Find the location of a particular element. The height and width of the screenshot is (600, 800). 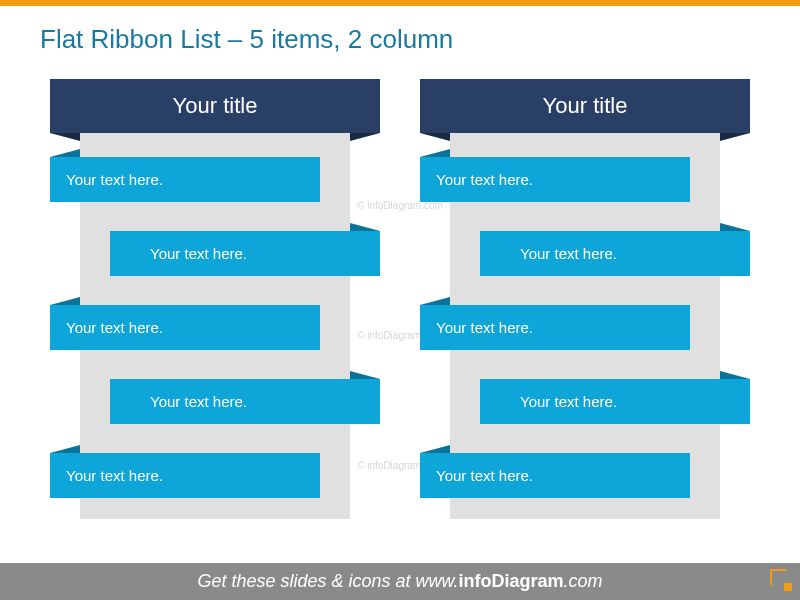

footer-suffix: .com is located at coordinates (584, 581).